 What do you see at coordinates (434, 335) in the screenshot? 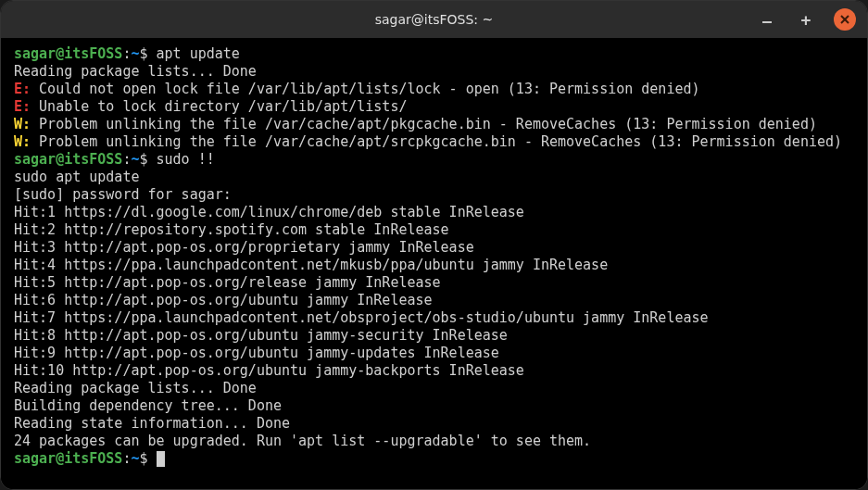
I see `terminal-line: Hit:8 http://apt.pop-os.org/ubuntu jammy…` at bounding box center [434, 335].